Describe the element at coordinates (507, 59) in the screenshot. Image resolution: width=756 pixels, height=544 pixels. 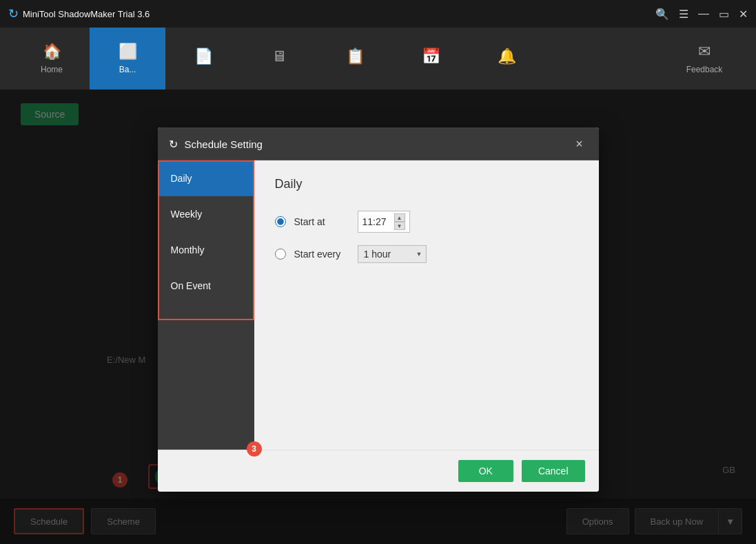
I see `nav-item-notifications: 🔔` at that location.